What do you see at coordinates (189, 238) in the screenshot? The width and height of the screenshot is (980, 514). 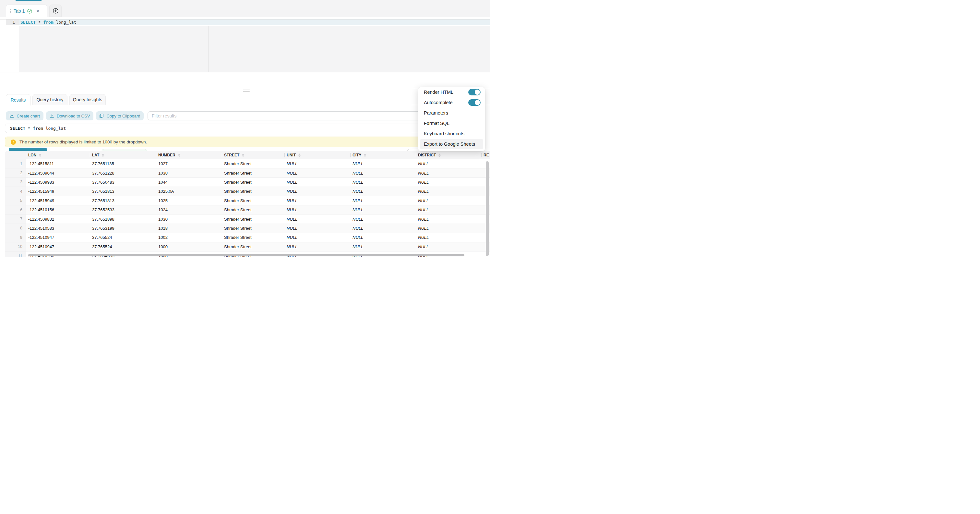 I see `table-cell: 1002` at bounding box center [189, 238].